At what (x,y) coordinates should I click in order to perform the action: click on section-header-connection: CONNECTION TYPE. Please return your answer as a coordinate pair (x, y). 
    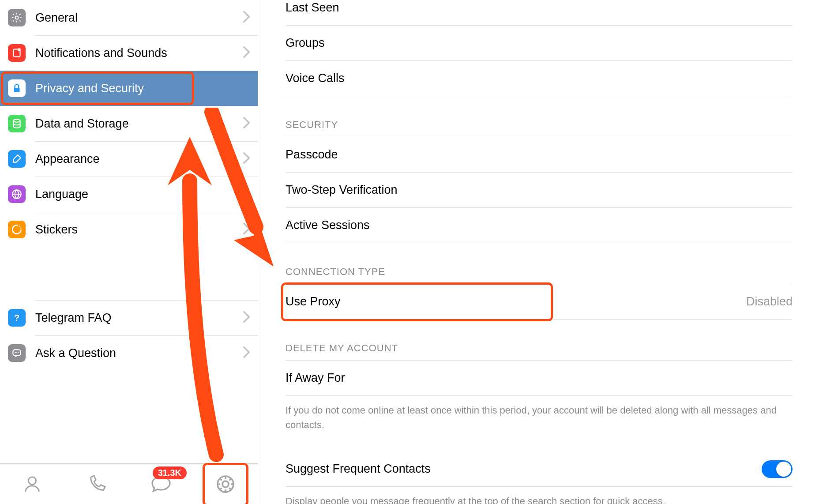
    Looking at the image, I should click on (539, 264).